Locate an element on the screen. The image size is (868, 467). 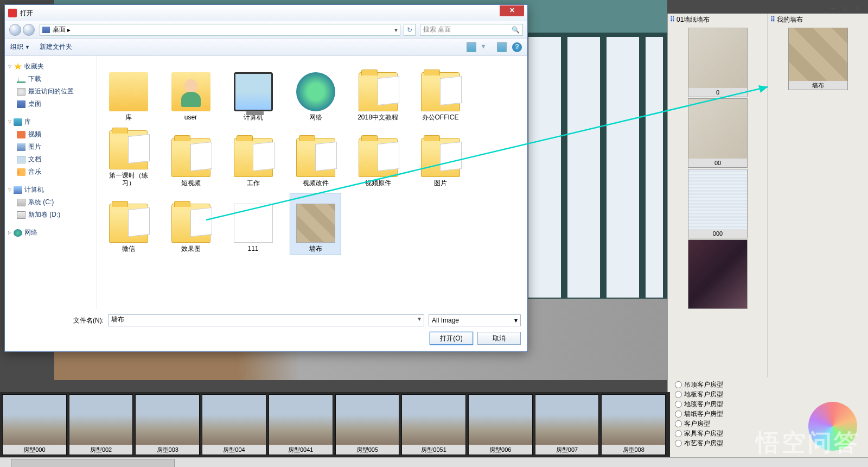
cancel-button: 取消 is located at coordinates (499, 338).